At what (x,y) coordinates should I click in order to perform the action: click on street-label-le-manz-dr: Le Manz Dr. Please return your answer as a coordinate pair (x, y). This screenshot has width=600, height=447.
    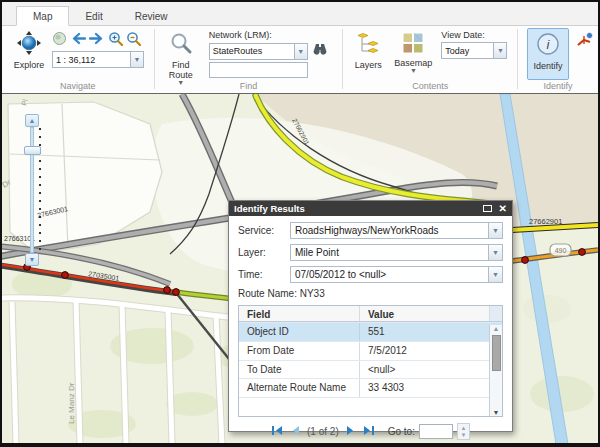
    Looking at the image, I should click on (72, 403).